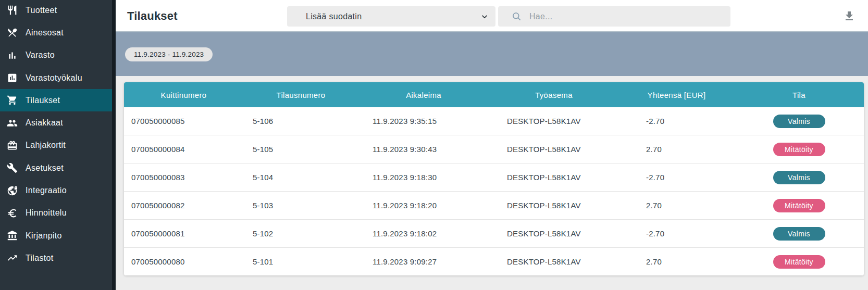 Image resolution: width=868 pixels, height=290 pixels. Describe the element at coordinates (13, 78) in the screenshot. I see `assessment-icon` at that location.